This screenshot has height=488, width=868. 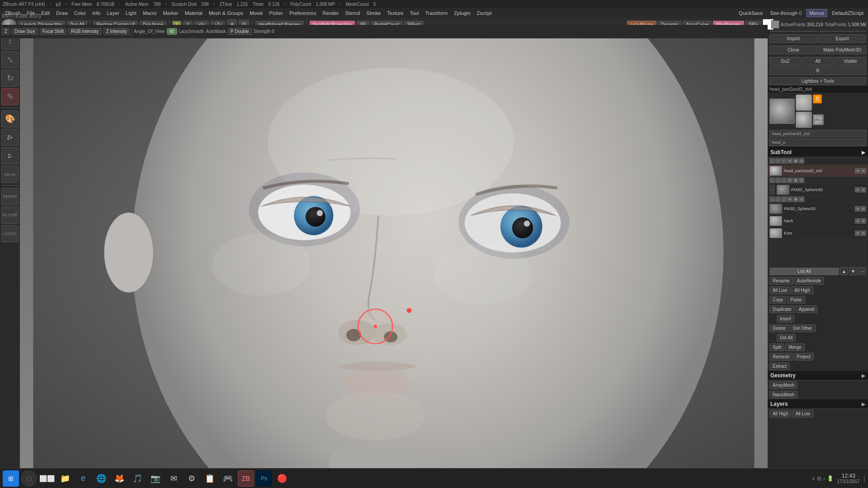 I want to click on sidebar-zadd: Z+, so click(x=10, y=137).